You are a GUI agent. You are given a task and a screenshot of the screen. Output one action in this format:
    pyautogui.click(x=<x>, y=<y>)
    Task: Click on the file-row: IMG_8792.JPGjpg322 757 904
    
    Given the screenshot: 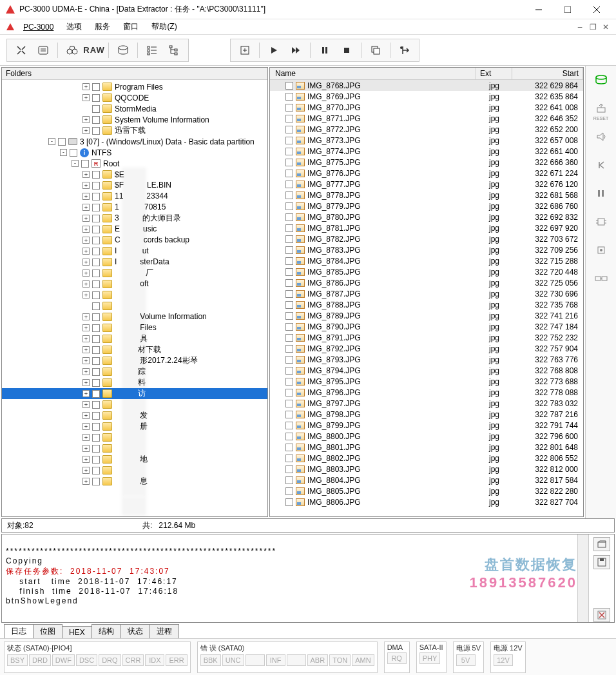 What is the action you would take?
    pyautogui.click(x=427, y=348)
    